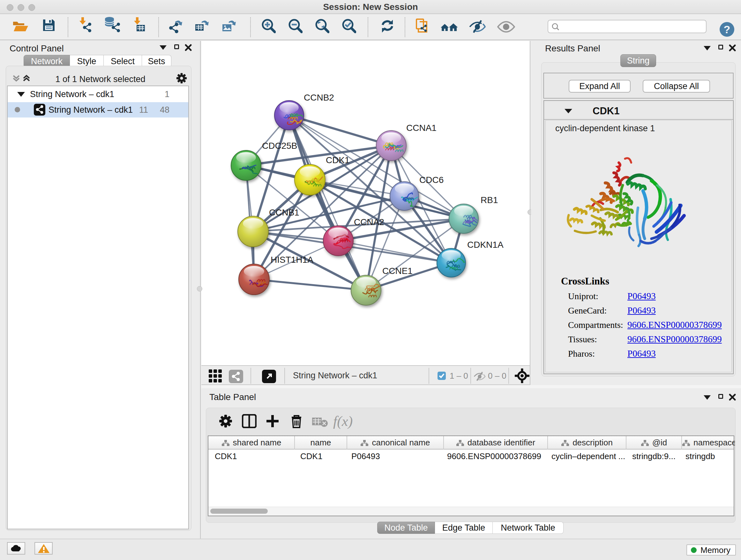 Image resolution: width=741 pixels, height=560 pixels. I want to click on svg-text: CDK1, so click(338, 160).